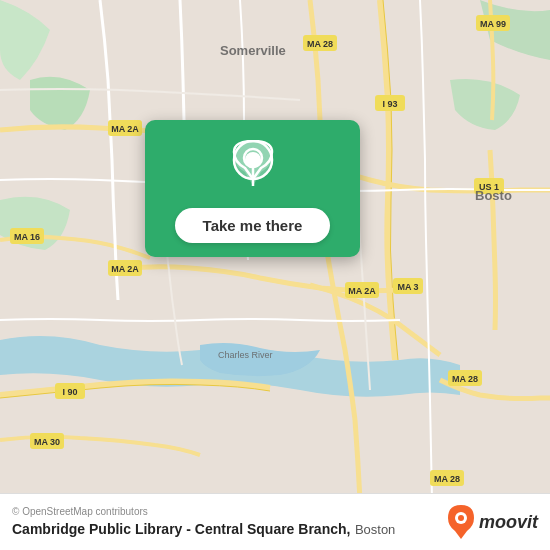 The image size is (550, 550). Describe the element at coordinates (508, 522) in the screenshot. I see `moovit-text: moovit` at that location.